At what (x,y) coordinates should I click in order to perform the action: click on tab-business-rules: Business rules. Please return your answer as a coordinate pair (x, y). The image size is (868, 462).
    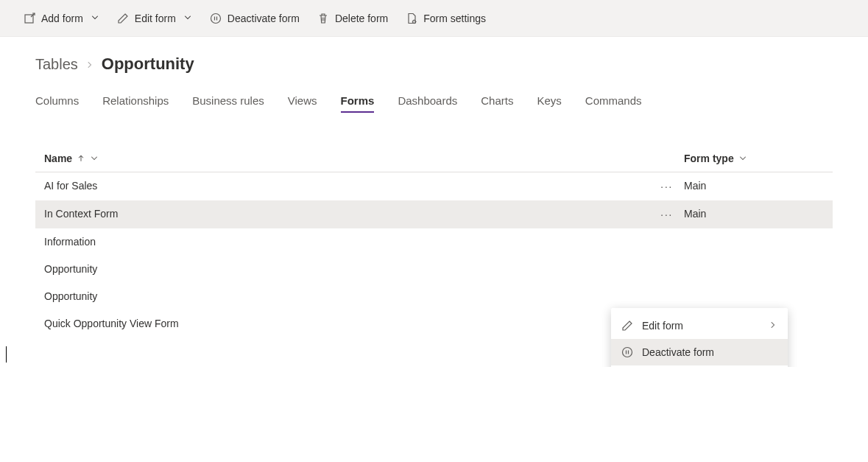
    Looking at the image, I should click on (228, 103).